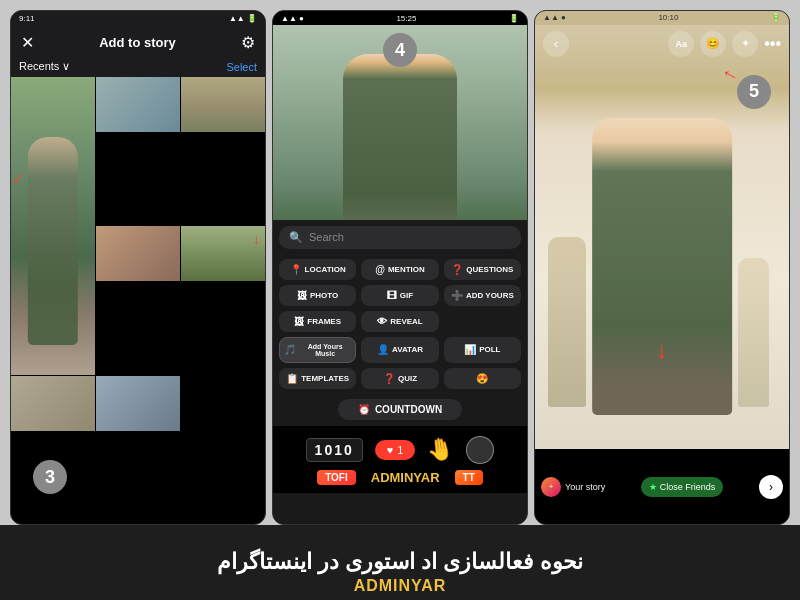 This screenshot has width=800, height=600. Describe the element at coordinates (662, 44) in the screenshot. I see `panel3-header-overlay: ‹ Aa 😊 ✦ •••` at that location.